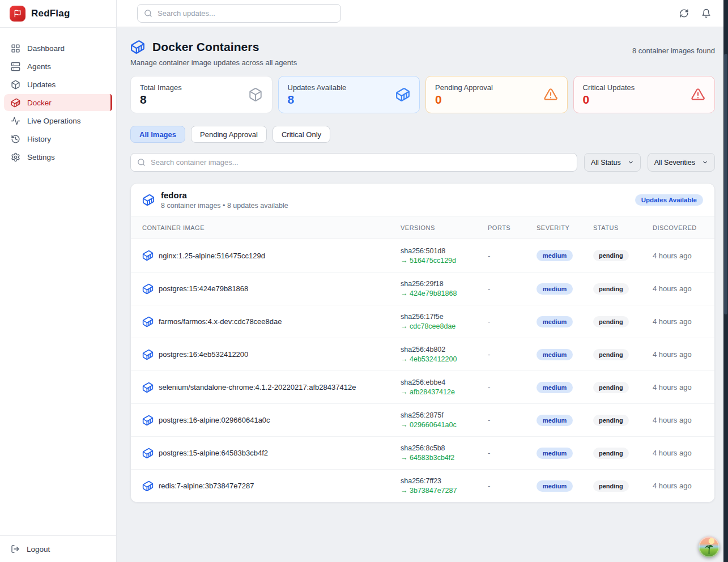  Describe the element at coordinates (214, 420) in the screenshot. I see `container-image-name: postgres:16-alpine:029660641a0c` at that location.